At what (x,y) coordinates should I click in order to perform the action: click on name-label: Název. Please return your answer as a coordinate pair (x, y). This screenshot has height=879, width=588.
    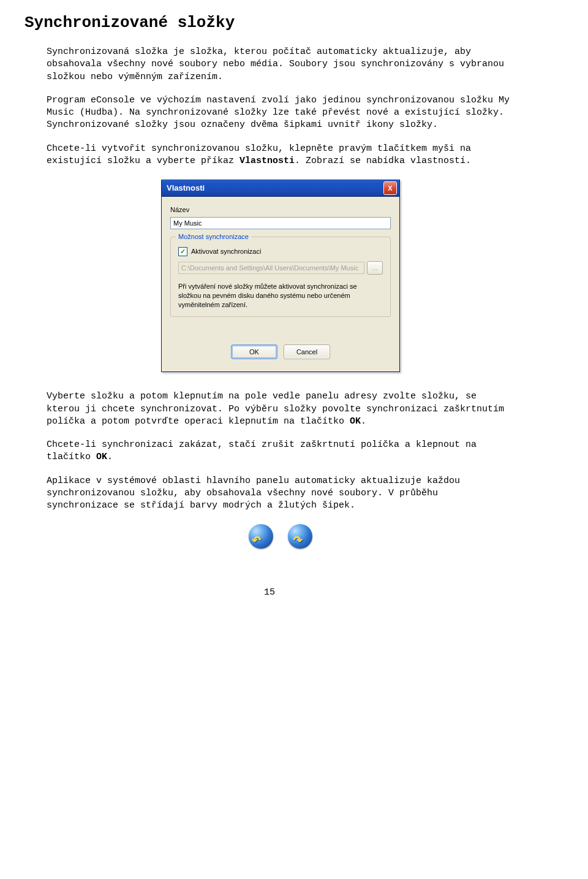
    Looking at the image, I should click on (281, 210).